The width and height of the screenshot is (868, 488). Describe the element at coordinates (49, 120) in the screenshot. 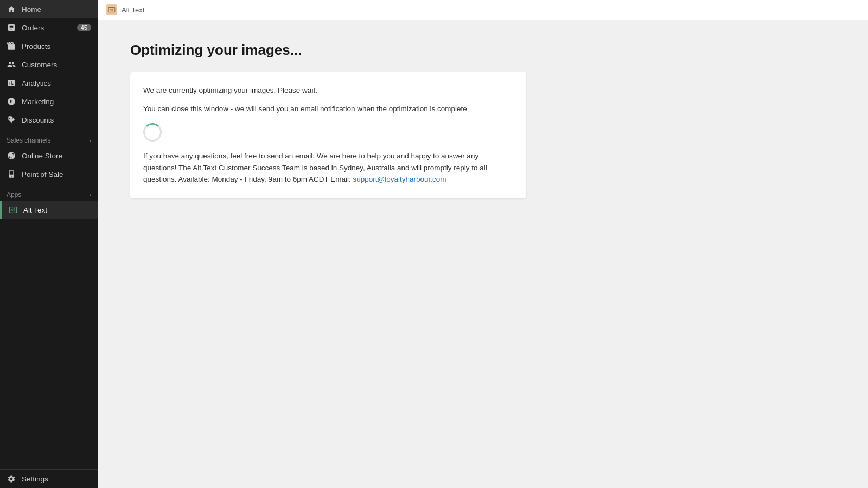

I see `sidebar-item-discounts: Discounts` at that location.